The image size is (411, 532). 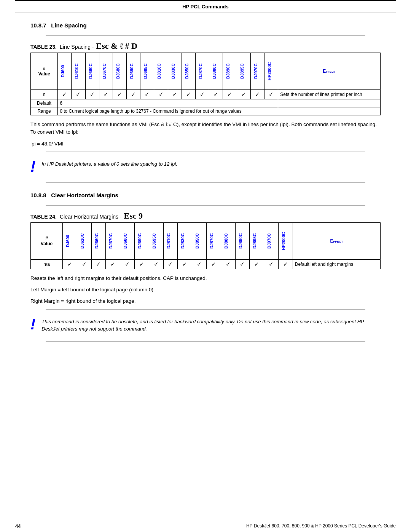 I want to click on table-24-title-text: Clear Horizontal Margins -, so click(x=91, y=217).